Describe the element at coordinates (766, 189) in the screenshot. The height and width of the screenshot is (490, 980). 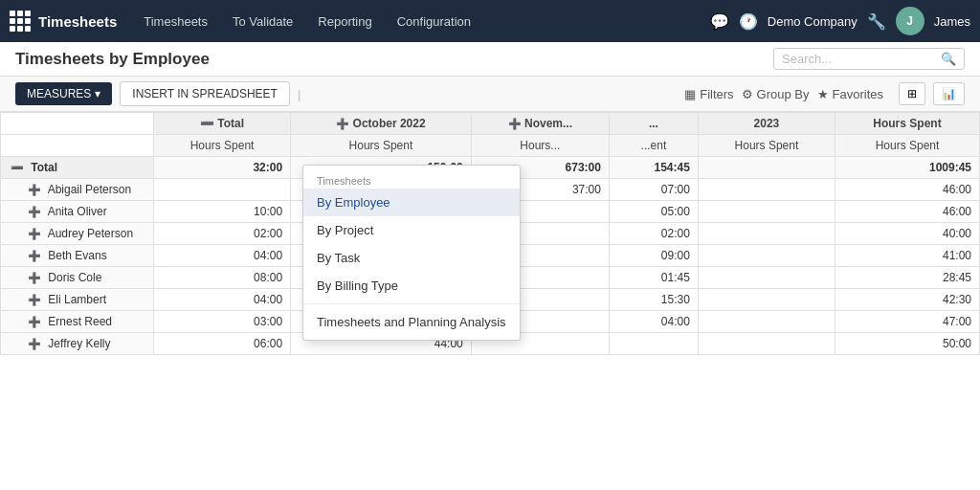
I see `abigail-2023` at that location.